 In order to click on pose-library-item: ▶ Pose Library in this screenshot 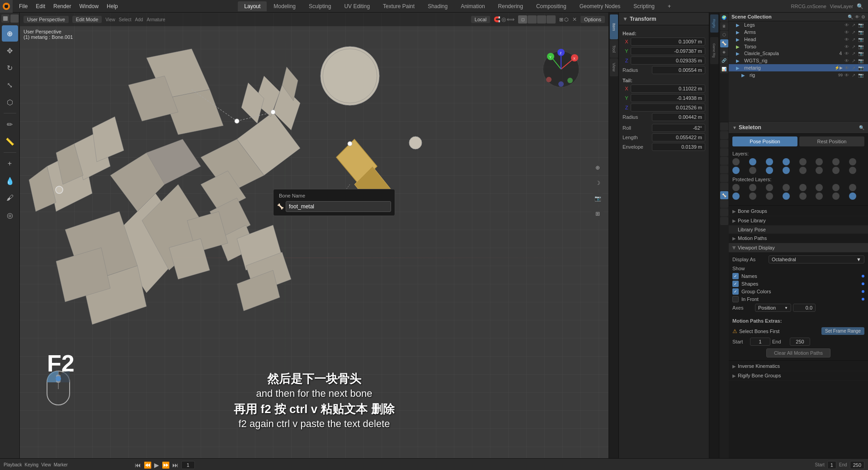, I will do `click(798, 221)`.